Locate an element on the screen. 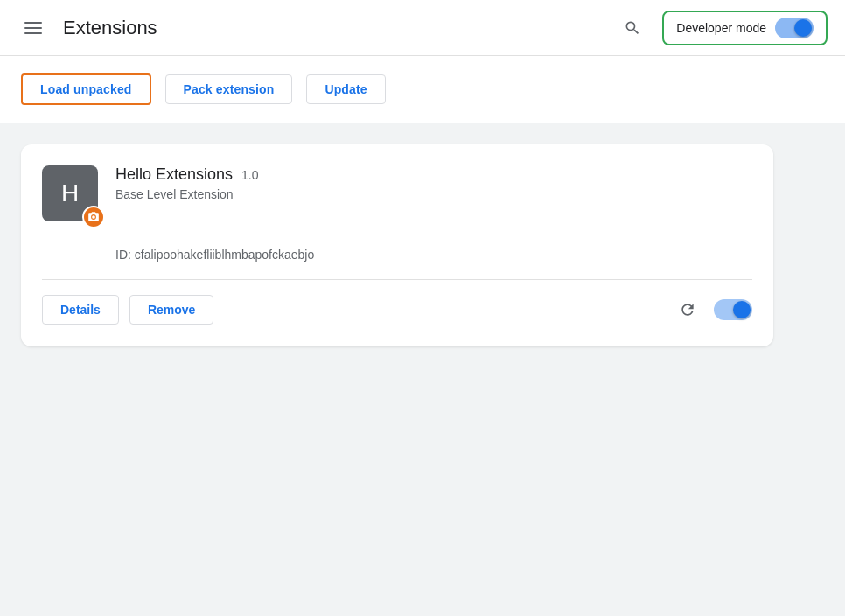 This screenshot has width=845, height=616. developer-mode-toggle is located at coordinates (794, 28).